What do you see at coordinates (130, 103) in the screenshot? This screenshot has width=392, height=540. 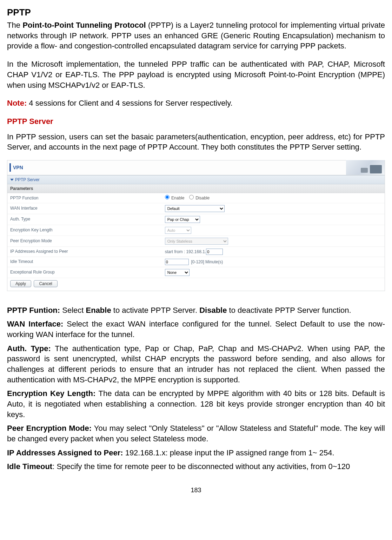 I see `note-text: 4 sessions for Client and 4 sessions for…` at bounding box center [130, 103].